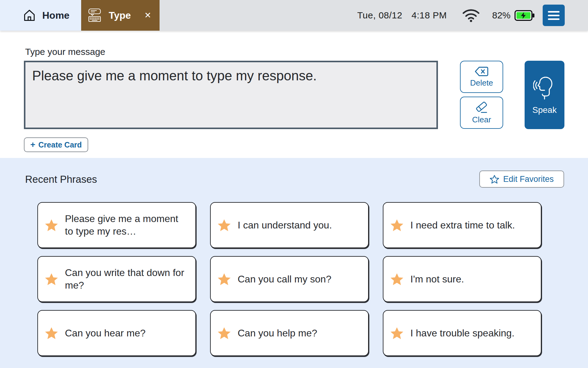  I want to click on phrase-card: I have trouble speaking., so click(462, 333).